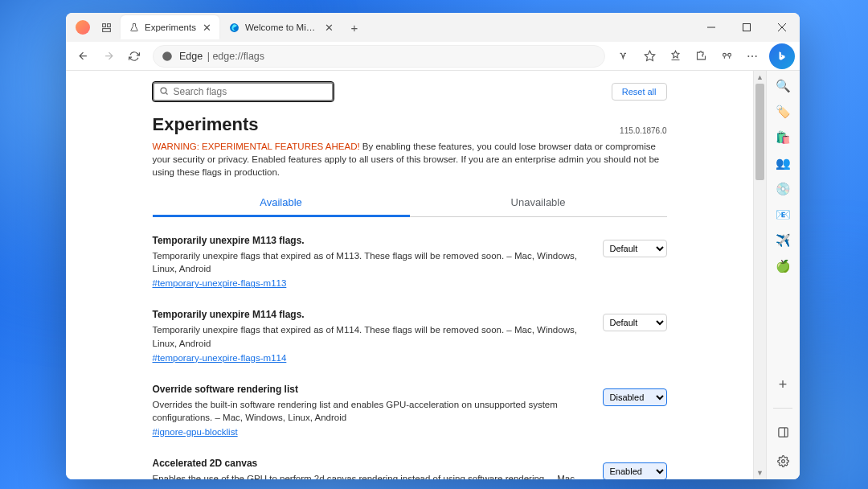  Describe the element at coordinates (784, 189) in the screenshot. I see `office-icon: 💿` at that location.